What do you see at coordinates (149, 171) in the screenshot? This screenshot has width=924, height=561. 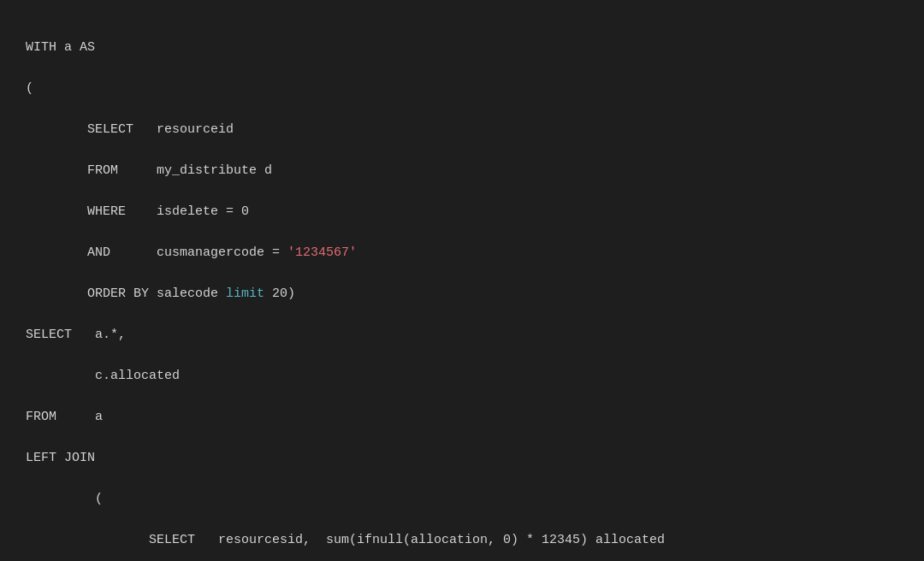 I see `line-4: FROM my_distribute d` at bounding box center [149, 171].